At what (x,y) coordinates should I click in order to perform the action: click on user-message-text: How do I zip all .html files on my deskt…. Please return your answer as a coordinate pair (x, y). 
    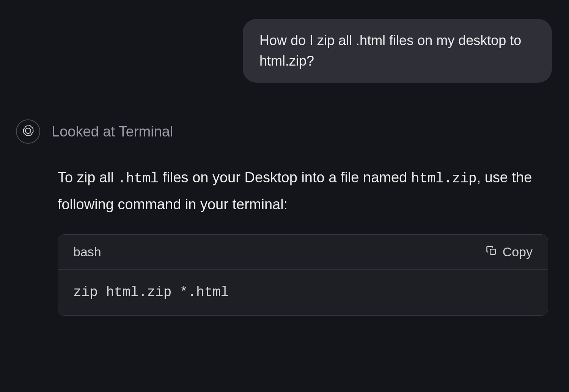
    Looking at the image, I should click on (390, 51).